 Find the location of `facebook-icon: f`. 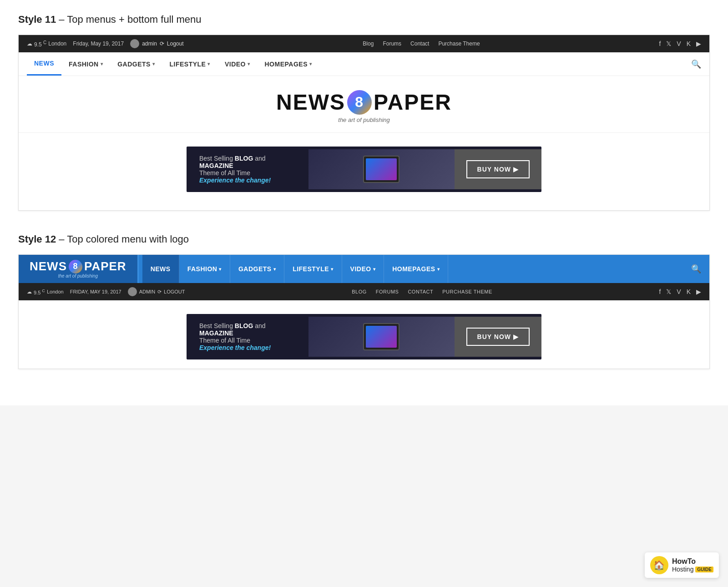

facebook-icon: f is located at coordinates (660, 44).